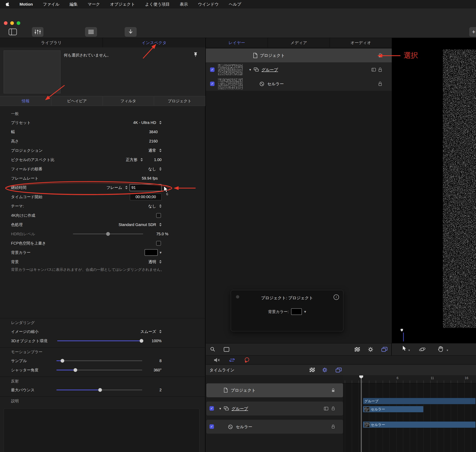  What do you see at coordinates (305, 312) in the screenshot?
I see `hud-bg-color-chevron-icon: ▾` at bounding box center [305, 312].